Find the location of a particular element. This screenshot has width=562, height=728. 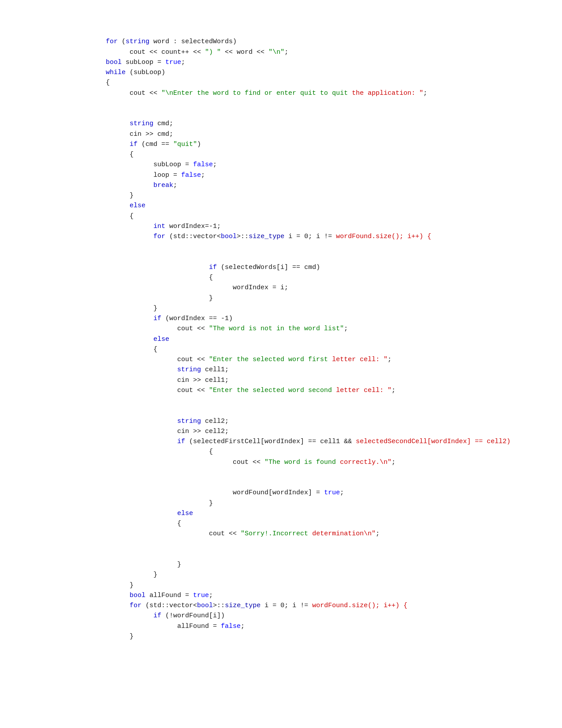

line-37: if (selectedFirstCell[wordIndex] == cell… is located at coordinates (268, 442).